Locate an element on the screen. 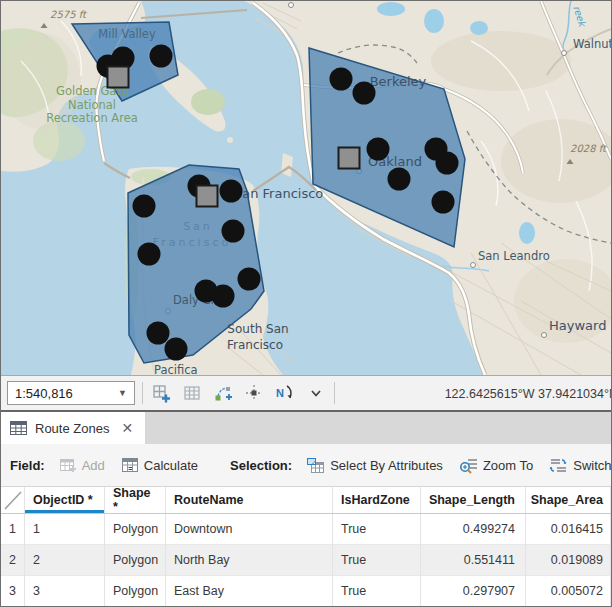 The image size is (612, 607). map-label: Recreation Area is located at coordinates (92, 118).